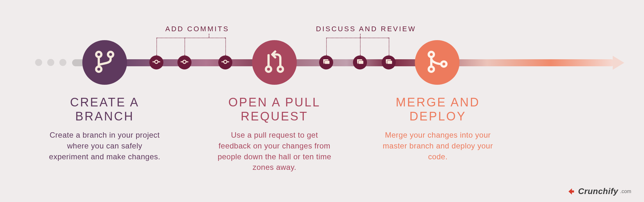 This screenshot has width=644, height=202. What do you see at coordinates (625, 191) in the screenshot?
I see `watermark-tld: .com` at bounding box center [625, 191].